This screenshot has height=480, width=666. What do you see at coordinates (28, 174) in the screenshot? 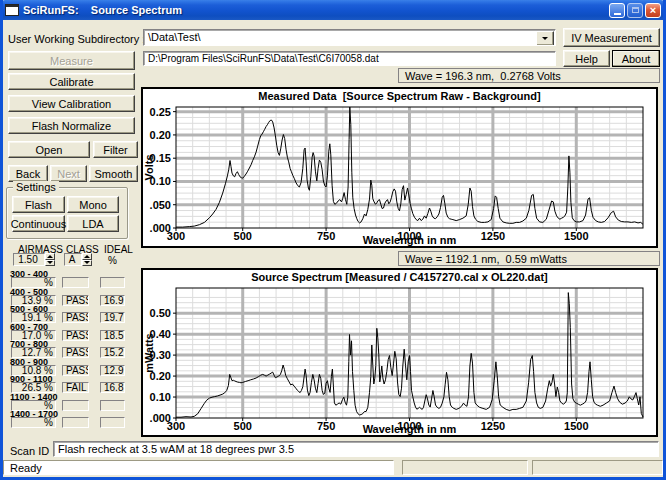
I see `back-button: Back` at bounding box center [28, 174].